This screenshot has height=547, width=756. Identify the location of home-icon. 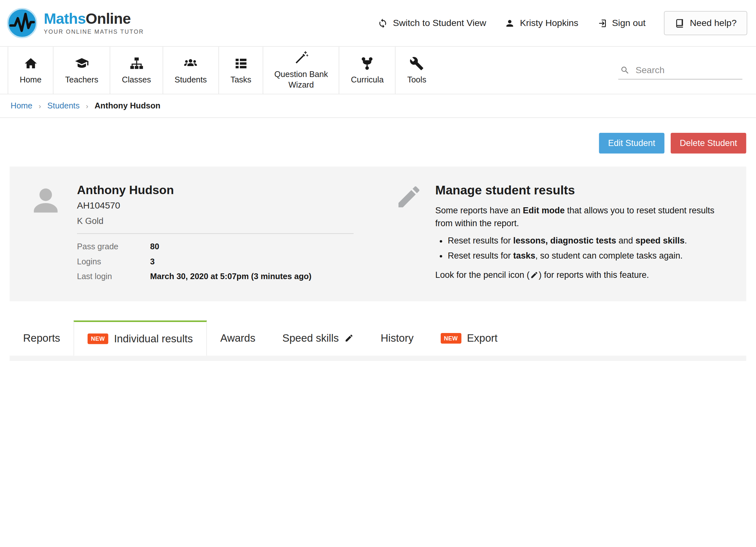
(31, 63).